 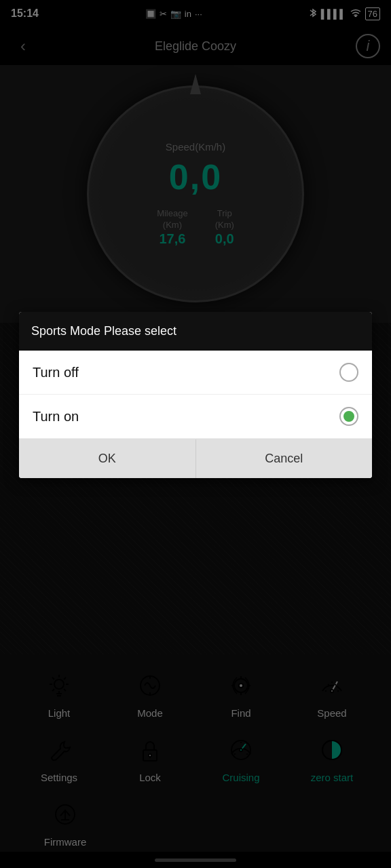 I want to click on turn-off-radio, so click(x=349, y=372).